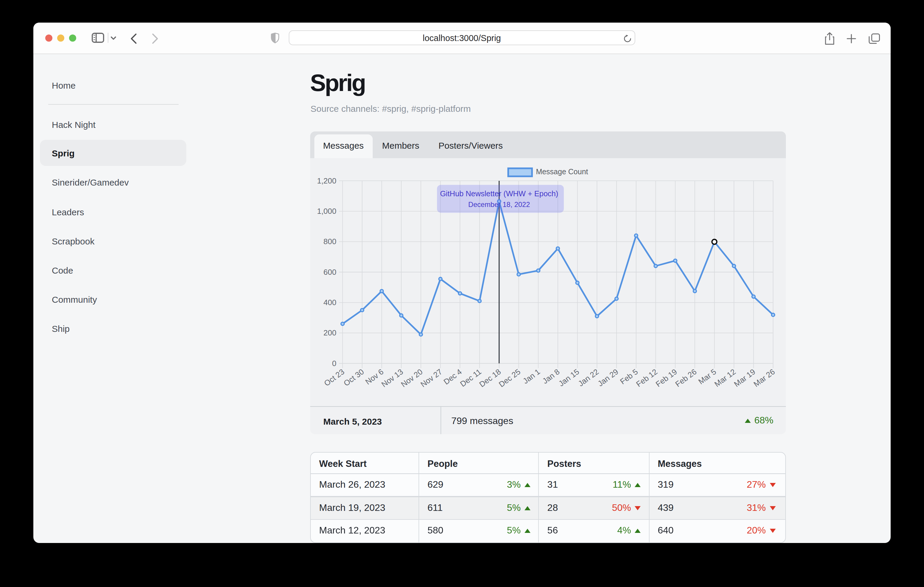  What do you see at coordinates (589, 377) in the screenshot?
I see `svg-text: Jan 22` at bounding box center [589, 377].